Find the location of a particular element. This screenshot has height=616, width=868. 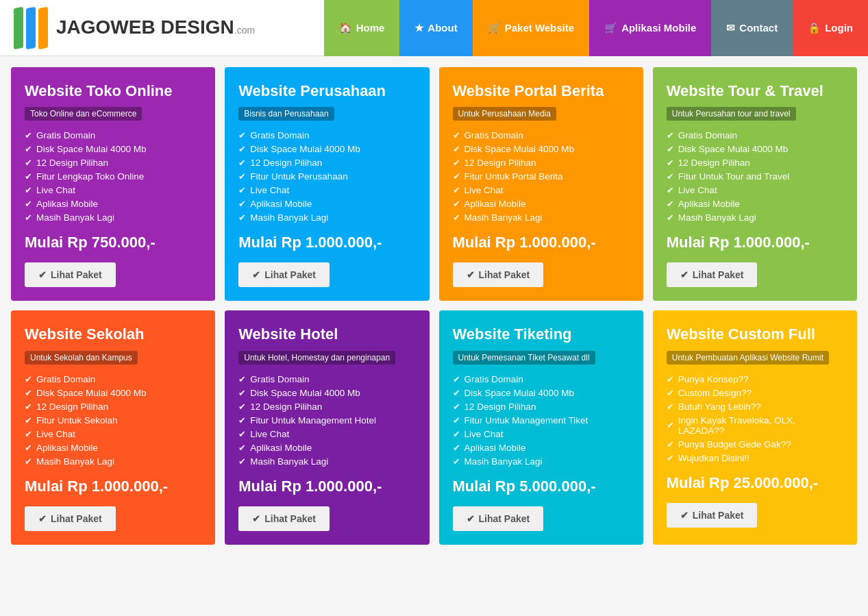

card-features-portal-berita: Gratis Domain Disk Space Mulai 4000 Mb 1… is located at coordinates (541, 177).